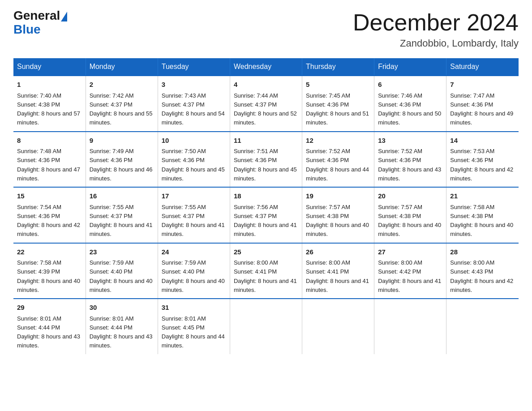 The image size is (532, 411). Describe the element at coordinates (482, 221) in the screenshot. I see `day-info: Sunrise: 7:58 AMSunset: 4:38 PMDaylight:…` at that location.